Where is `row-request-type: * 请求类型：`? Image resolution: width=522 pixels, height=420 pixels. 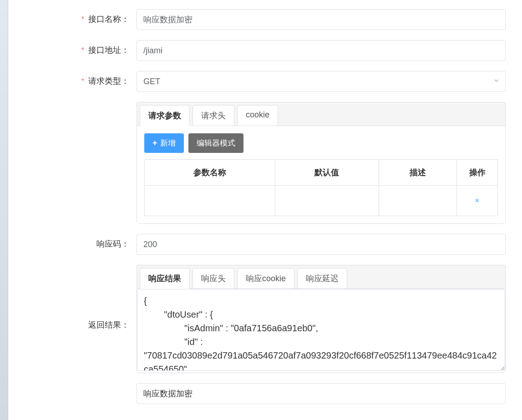 row-request-type: * 请求类型： is located at coordinates (261, 81).